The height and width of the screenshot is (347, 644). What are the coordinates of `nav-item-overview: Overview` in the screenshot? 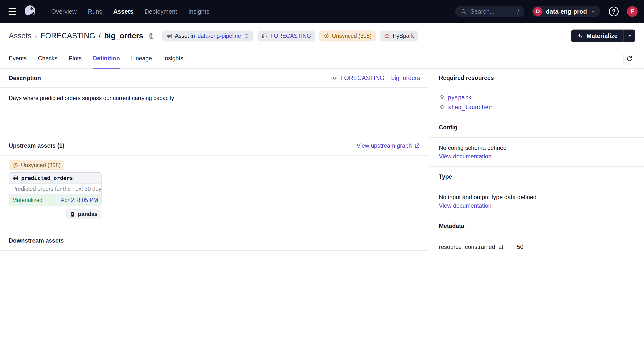 It's located at (64, 12).